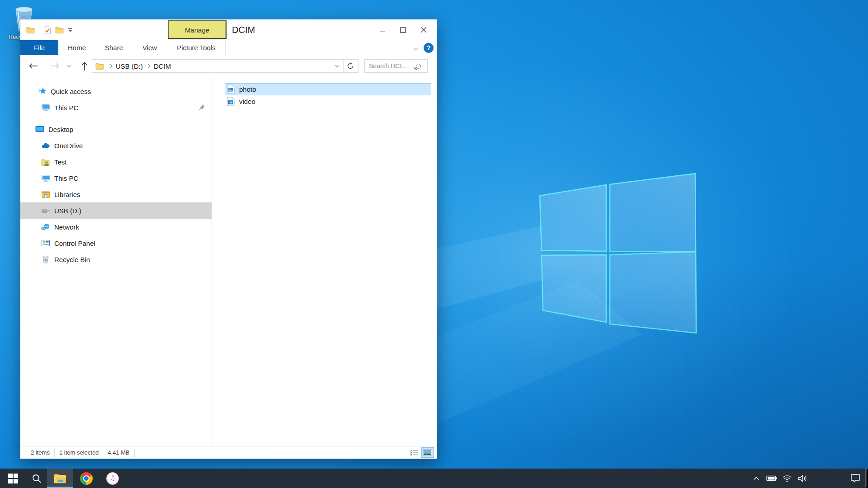  What do you see at coordinates (116, 211) in the screenshot?
I see `sidebar-item-usb-drive: USB (D:)` at bounding box center [116, 211].